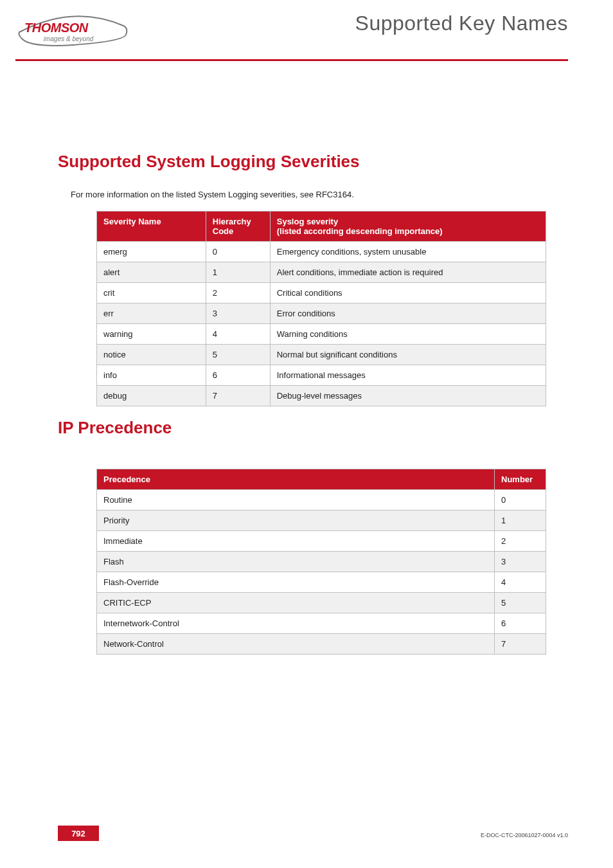  I want to click on col-header-hierarchy-code: Hierarchy Code, so click(238, 226).